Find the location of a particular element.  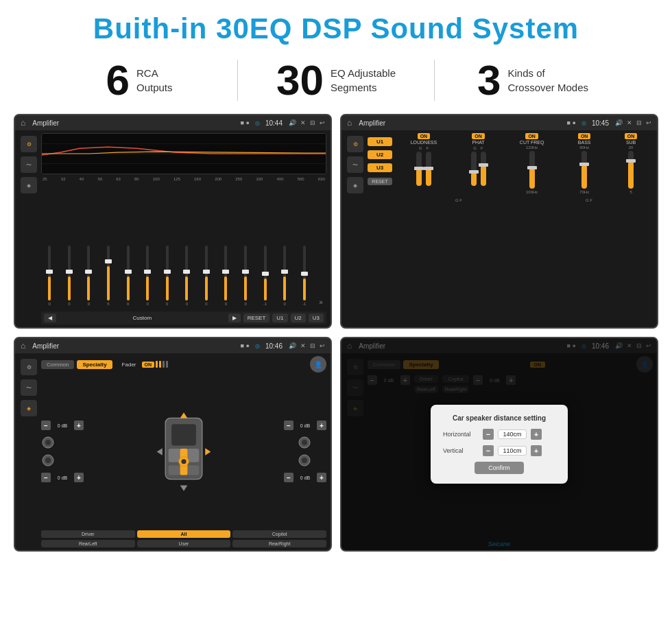

eq-slider-12: -1 is located at coordinates (265, 276).